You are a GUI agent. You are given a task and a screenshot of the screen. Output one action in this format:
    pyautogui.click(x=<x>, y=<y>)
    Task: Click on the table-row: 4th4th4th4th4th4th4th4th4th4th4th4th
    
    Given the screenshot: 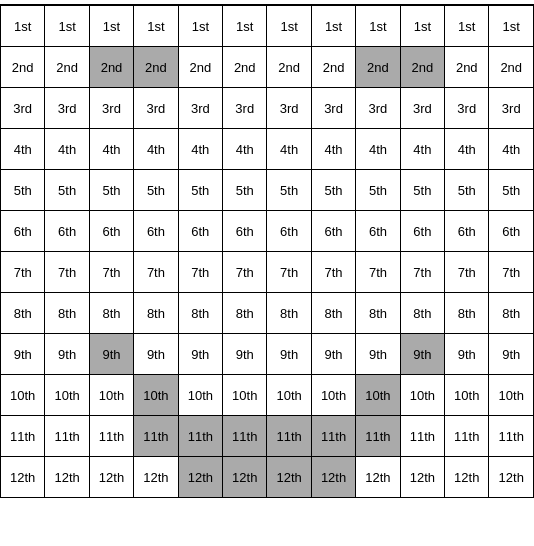 What is the action you would take?
    pyautogui.click(x=268, y=150)
    